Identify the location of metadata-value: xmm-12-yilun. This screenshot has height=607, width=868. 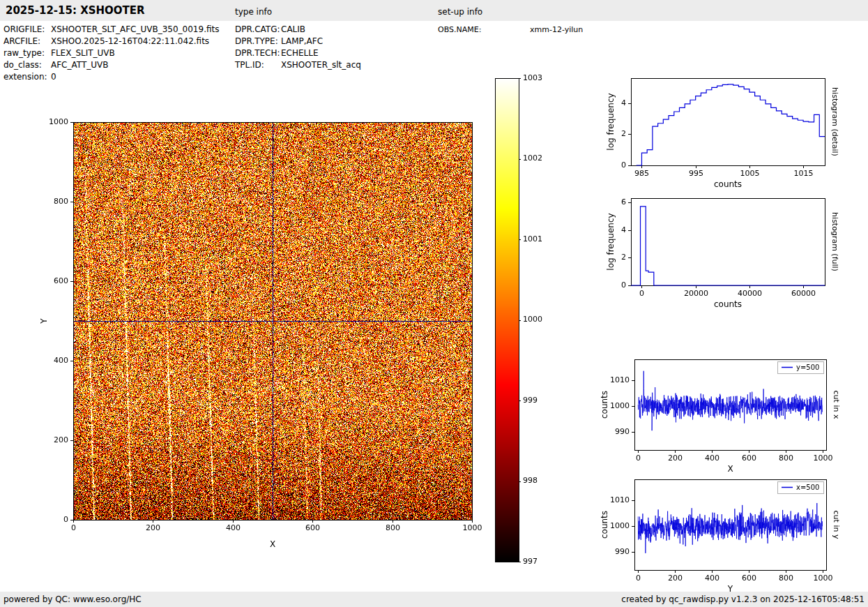
(556, 29).